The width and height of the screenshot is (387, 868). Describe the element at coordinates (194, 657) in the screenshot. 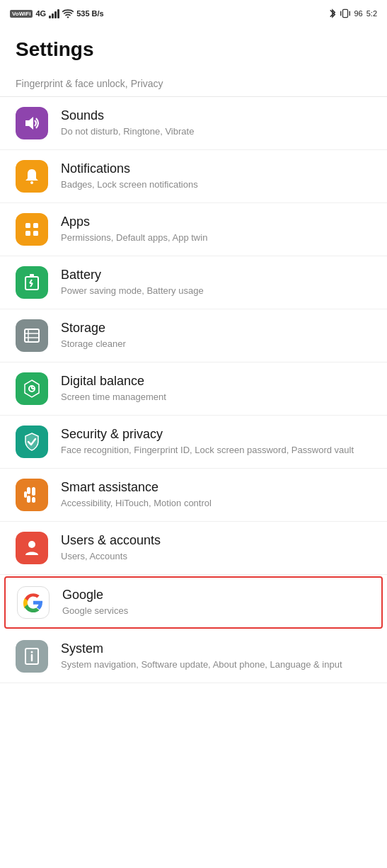

I see `settings-item-system: SystemSystem navigation, Software update…` at that location.